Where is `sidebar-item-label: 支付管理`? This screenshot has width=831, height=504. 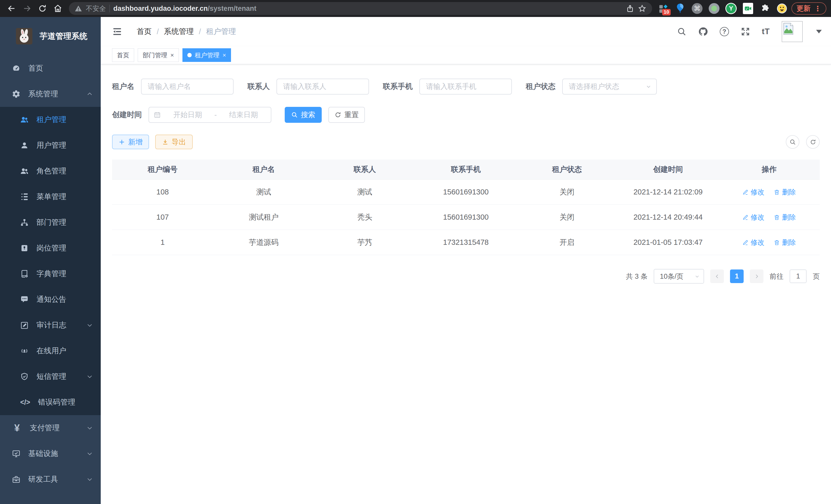
sidebar-item-label: 支付管理 is located at coordinates (45, 428).